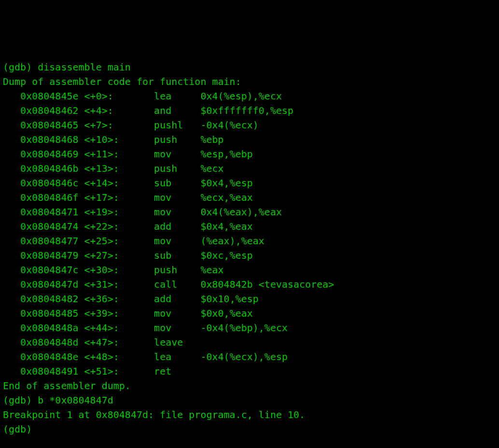 This screenshot has height=448, width=499. Describe the element at coordinates (49, 313) in the screenshot. I see `asm-address: 0x08048485` at that location.